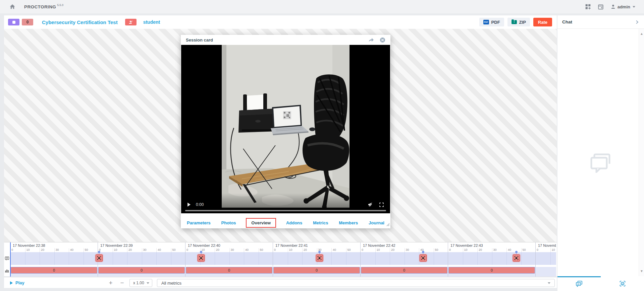 Image resolution: width=644 pixels, height=291 pixels. I want to click on timeline-gutter, so click(7, 260).